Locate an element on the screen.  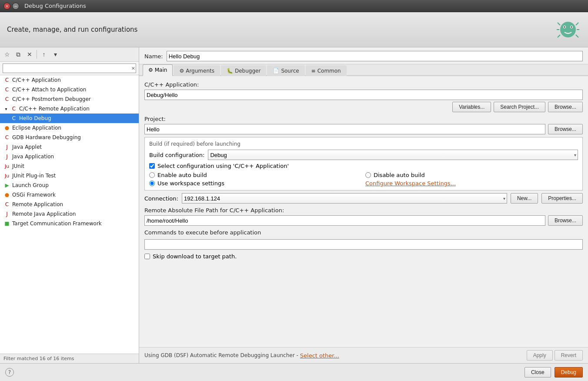
disable-auto-build-row: Disable auto build is located at coordinates (471, 175).